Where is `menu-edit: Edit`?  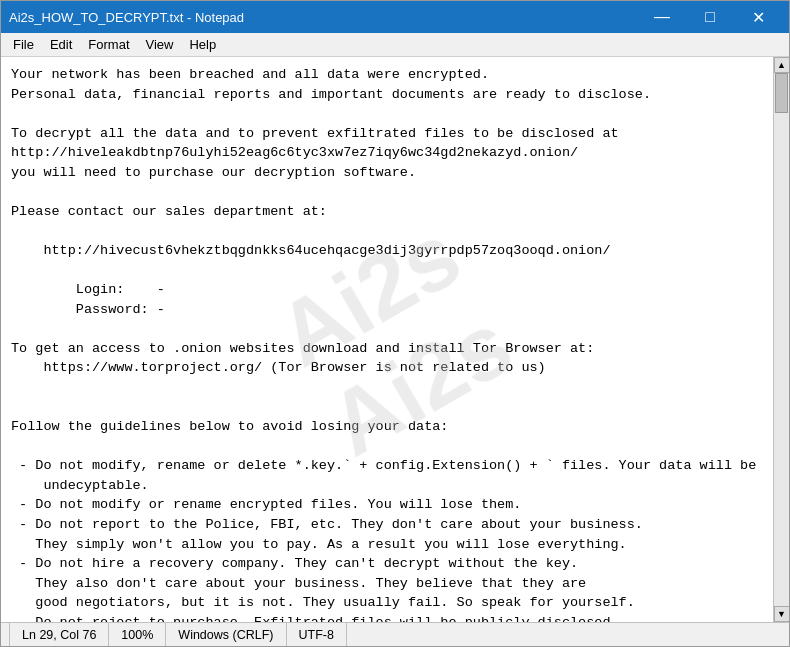 menu-edit: Edit is located at coordinates (61, 44).